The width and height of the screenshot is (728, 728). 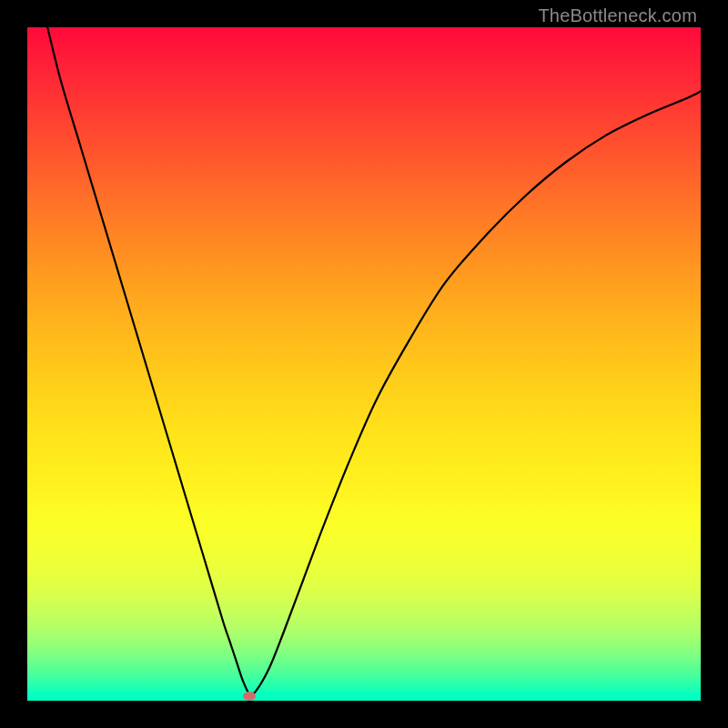 I want to click on watermark-label: TheBottleneck.com, so click(x=617, y=16).